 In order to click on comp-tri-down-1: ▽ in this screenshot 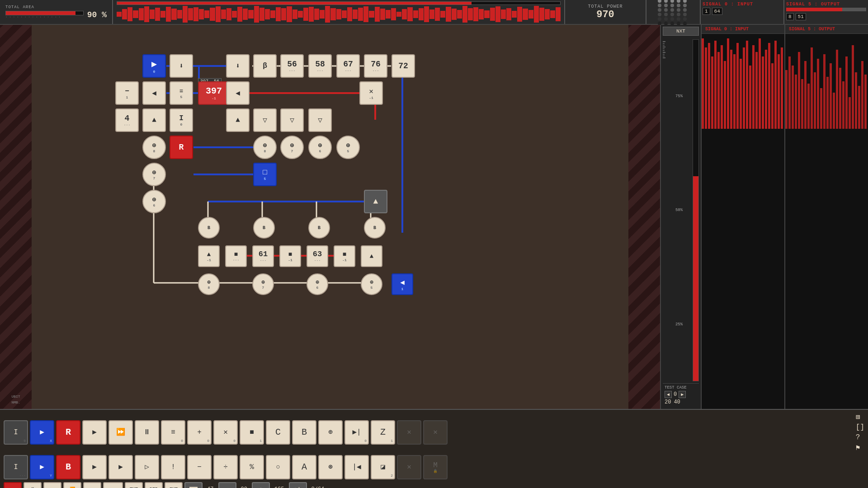, I will do `click(265, 120)`.